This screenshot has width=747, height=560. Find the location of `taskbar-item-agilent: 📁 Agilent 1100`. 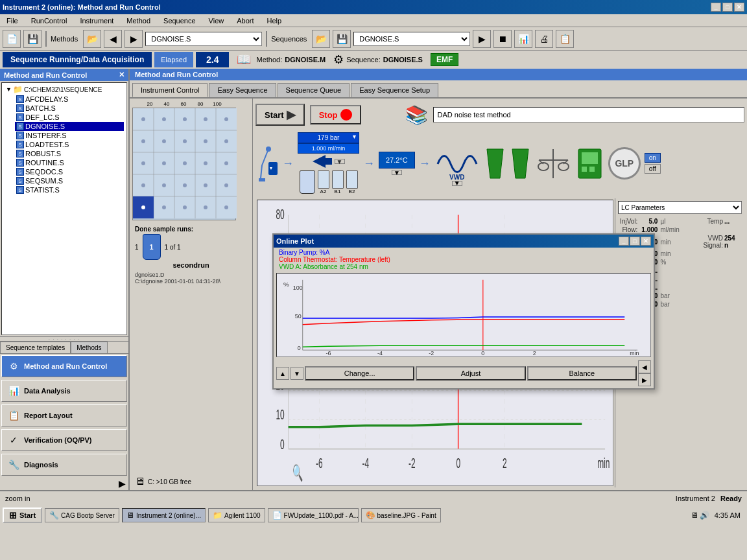

taskbar-item-agilent: 📁 Agilent 1100 is located at coordinates (237, 515).